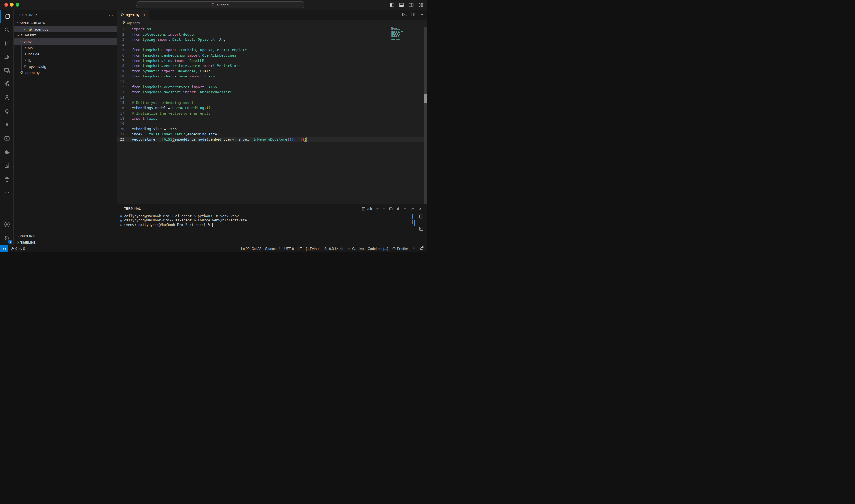 This screenshot has height=504, width=855. What do you see at coordinates (7, 71) in the screenshot?
I see `activity-bar-item-remote-explorer` at bounding box center [7, 71].